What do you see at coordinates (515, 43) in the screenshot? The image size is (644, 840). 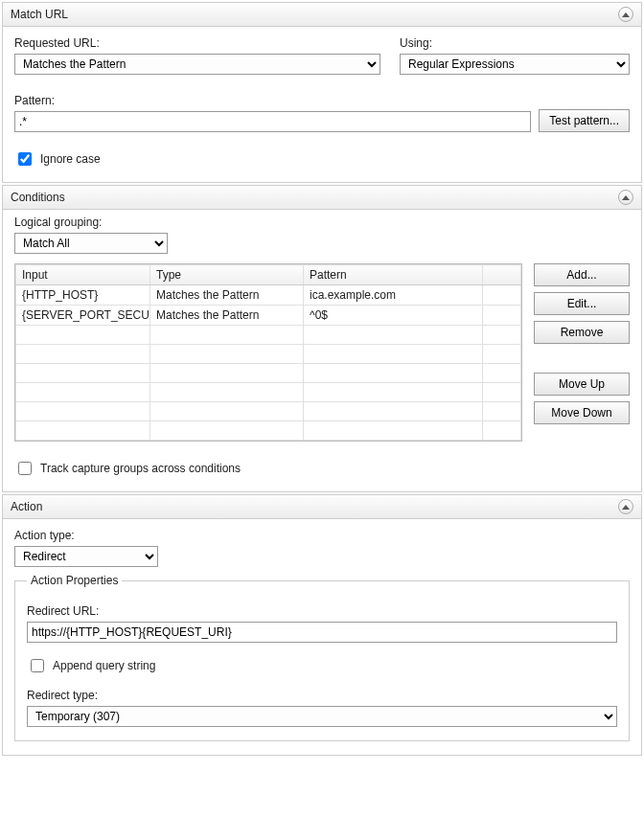 I see `using-label: Using:` at bounding box center [515, 43].